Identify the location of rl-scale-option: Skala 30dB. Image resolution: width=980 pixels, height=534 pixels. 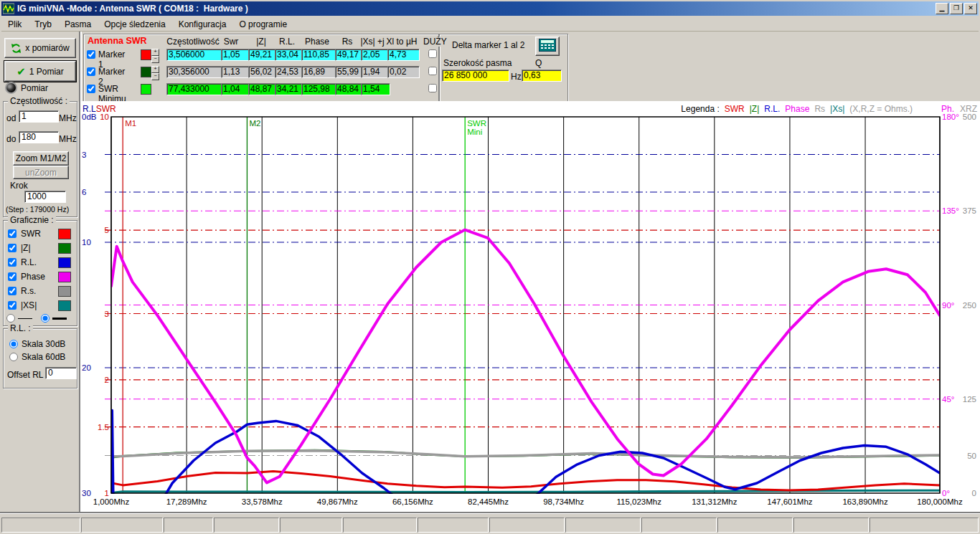
(37, 344).